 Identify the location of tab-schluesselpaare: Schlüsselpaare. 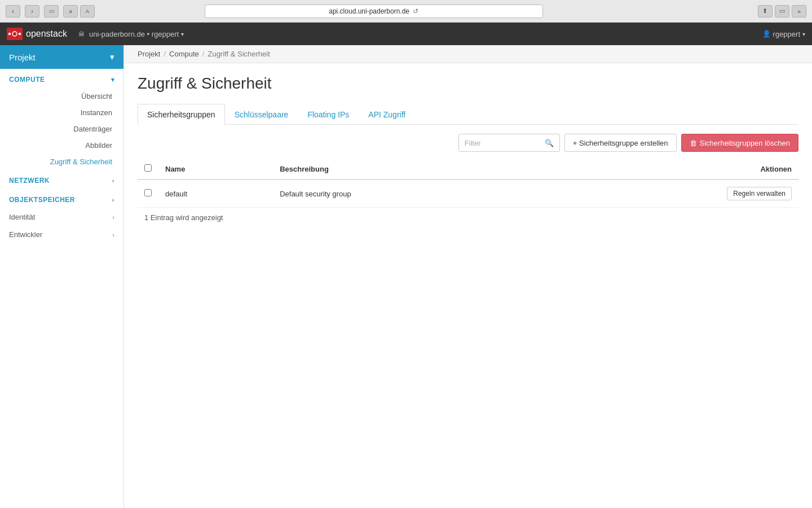
(262, 114).